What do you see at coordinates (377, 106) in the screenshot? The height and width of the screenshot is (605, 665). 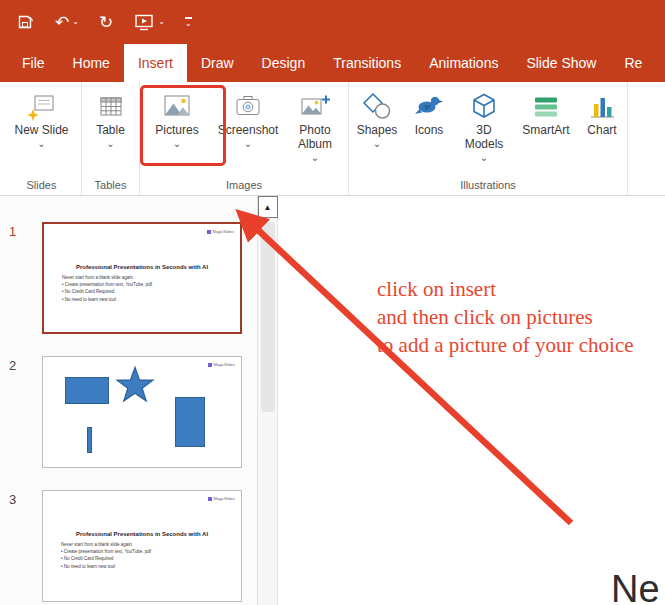 I see `shapes-icon` at bounding box center [377, 106].